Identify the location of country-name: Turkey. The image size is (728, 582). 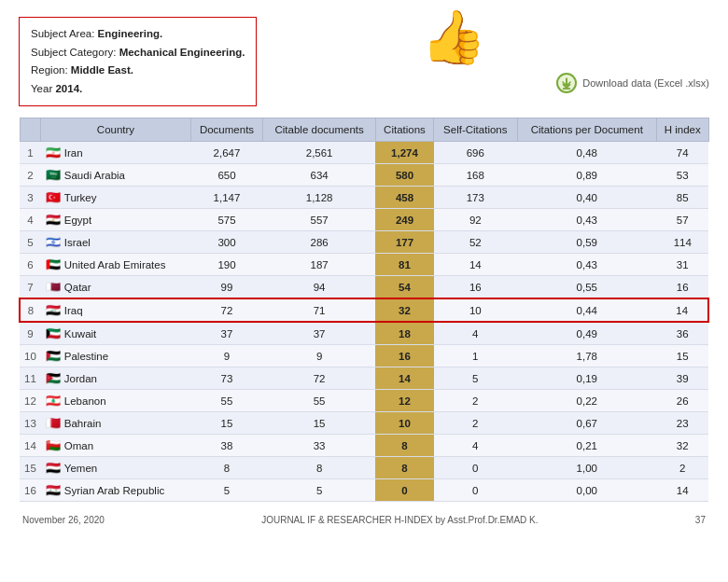
(80, 198).